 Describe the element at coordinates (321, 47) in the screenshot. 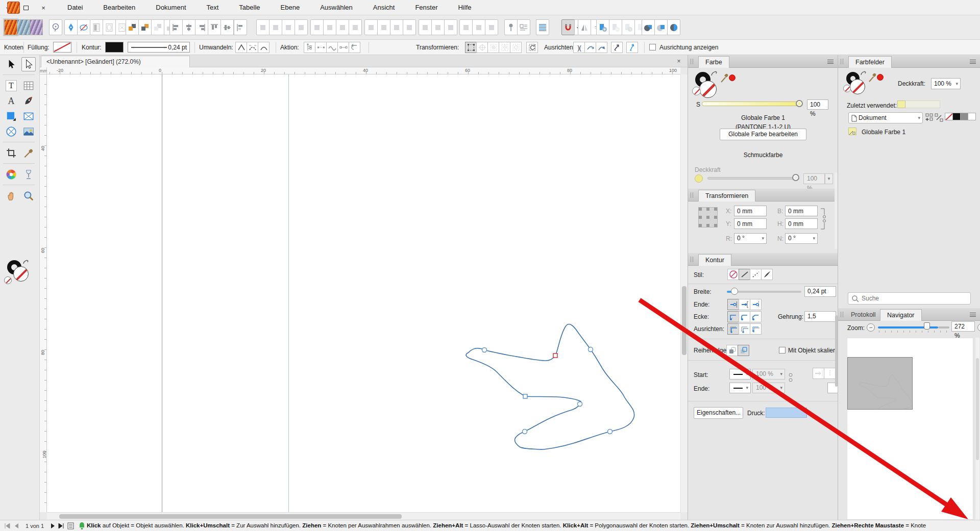

I see `node-join-button` at that location.